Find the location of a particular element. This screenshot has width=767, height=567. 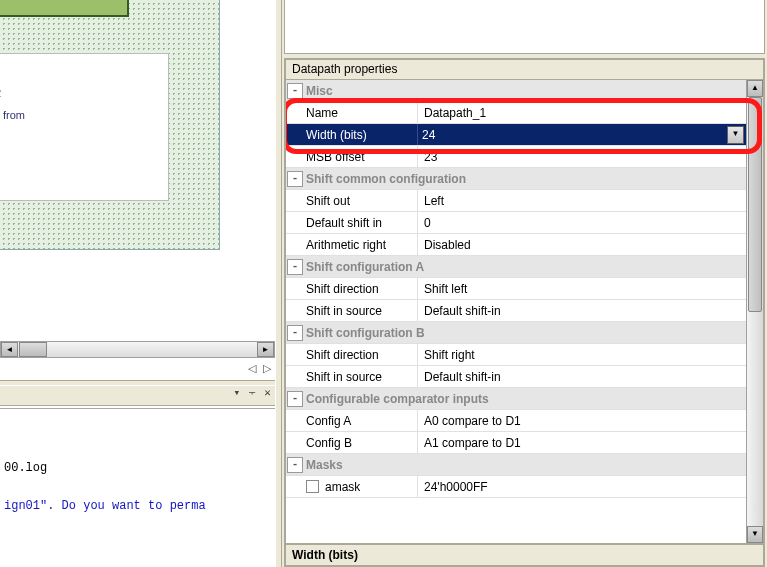

vscroll-thumb is located at coordinates (755, 204).